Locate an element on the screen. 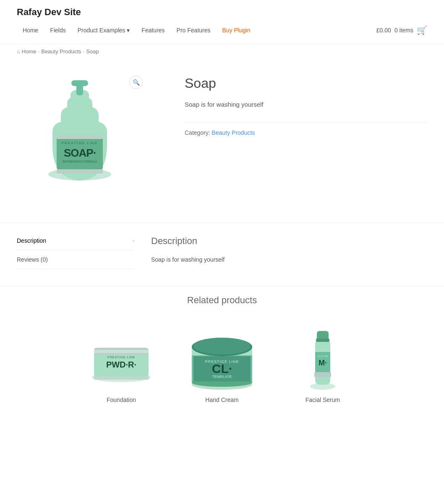 The image size is (444, 504). product-image: SOAP· PRESTIGE LINE REFRESHING FORMULA is located at coordinates (80, 134).